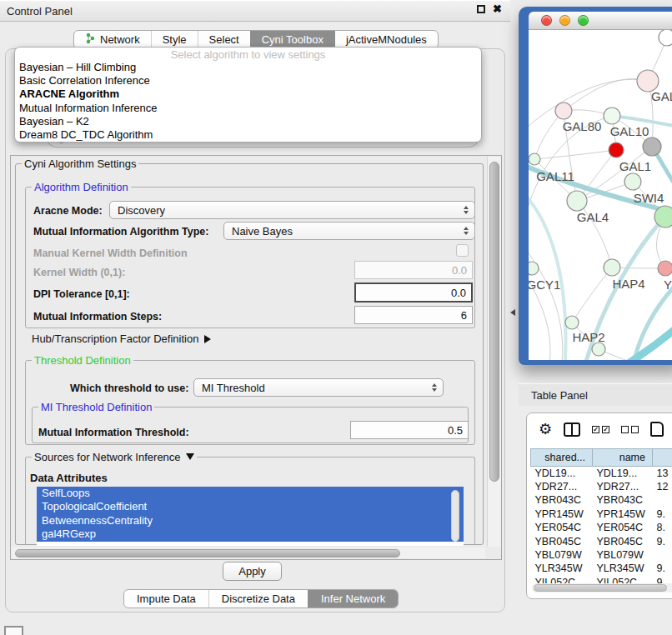  What do you see at coordinates (602, 500) in the screenshot?
I see `table-row: YBR043CYBR043C` at bounding box center [602, 500].